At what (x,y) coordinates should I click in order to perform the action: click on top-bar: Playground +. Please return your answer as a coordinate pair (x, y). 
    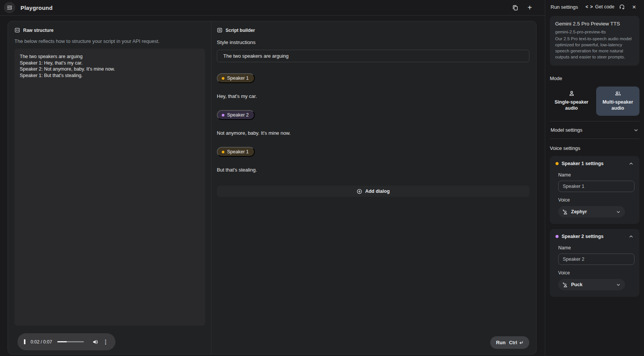
    Looking at the image, I should click on (273, 8).